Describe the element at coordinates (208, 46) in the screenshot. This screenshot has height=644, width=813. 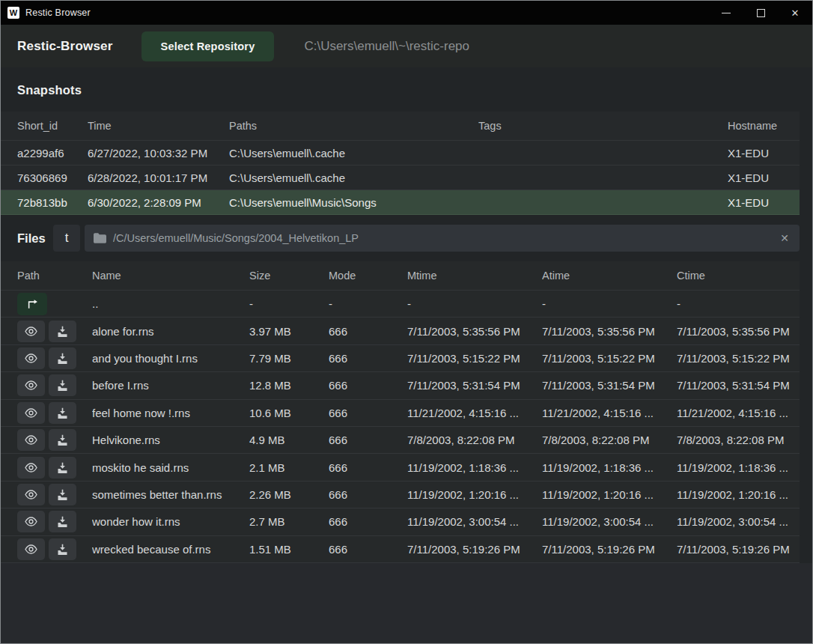
I see `select-repository-button: Select Repository` at that location.